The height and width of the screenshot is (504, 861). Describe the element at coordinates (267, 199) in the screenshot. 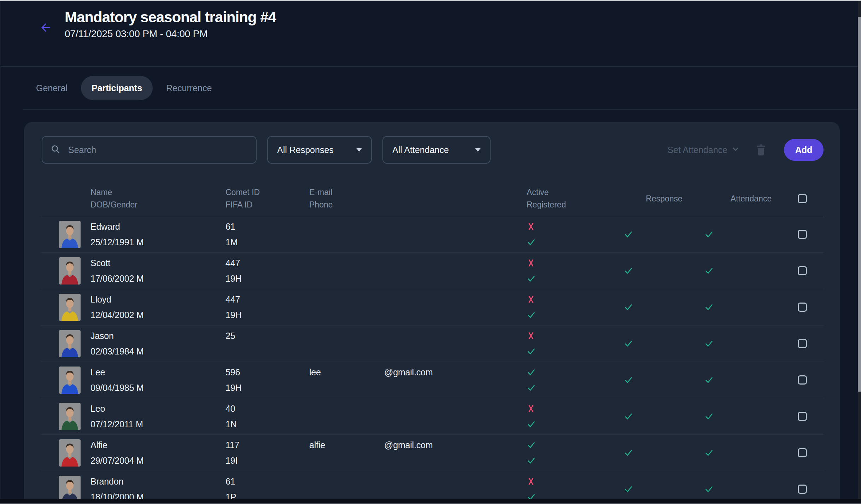

I see `header-id-column: Comet ID FIFA ID` at that location.